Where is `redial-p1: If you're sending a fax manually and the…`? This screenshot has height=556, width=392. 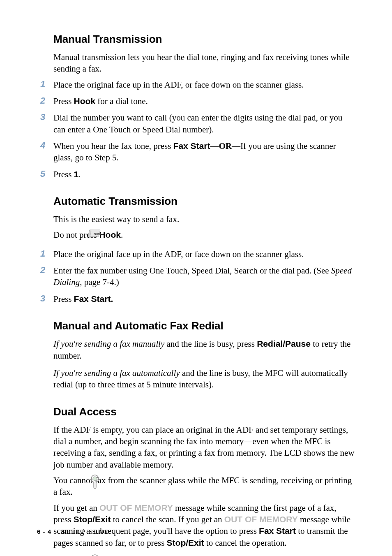 redial-p1: If you're sending a fax manually and the… is located at coordinates (204, 350).